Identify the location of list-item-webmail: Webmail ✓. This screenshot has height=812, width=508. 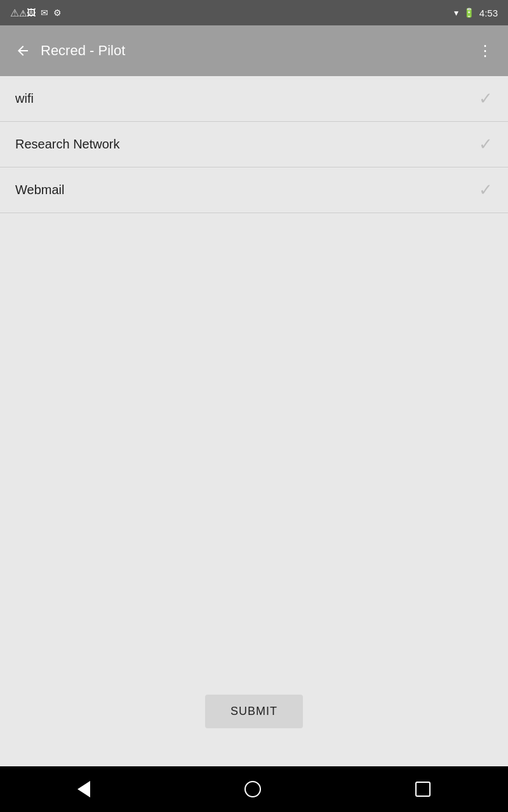
(254, 190).